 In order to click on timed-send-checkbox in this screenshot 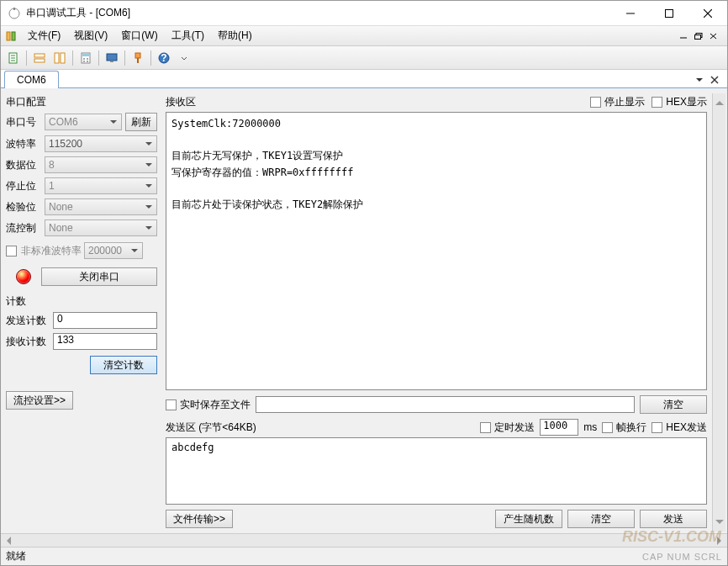, I will do `click(486, 427)`.